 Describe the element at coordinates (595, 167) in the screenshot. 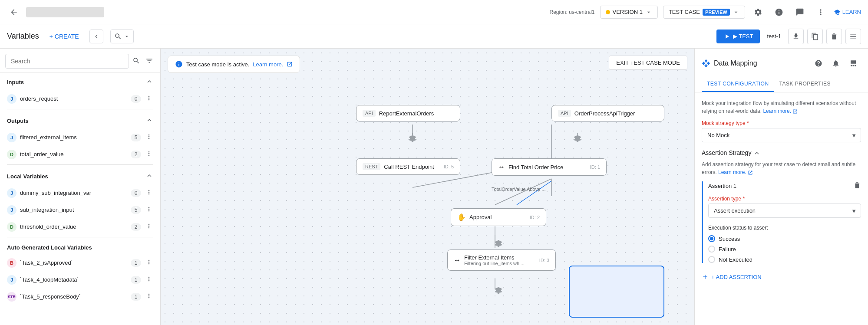

I see `node-id: ID: 1` at that location.